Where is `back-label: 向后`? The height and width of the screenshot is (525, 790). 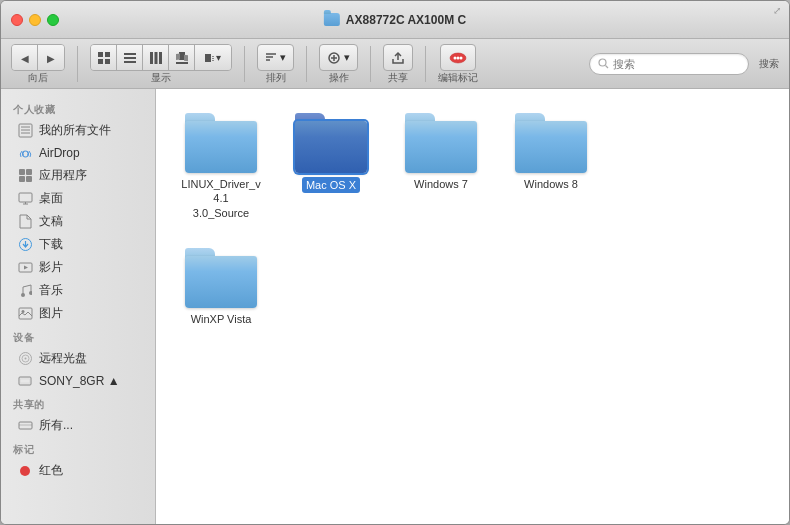
back-label: 向后 is located at coordinates (38, 78).